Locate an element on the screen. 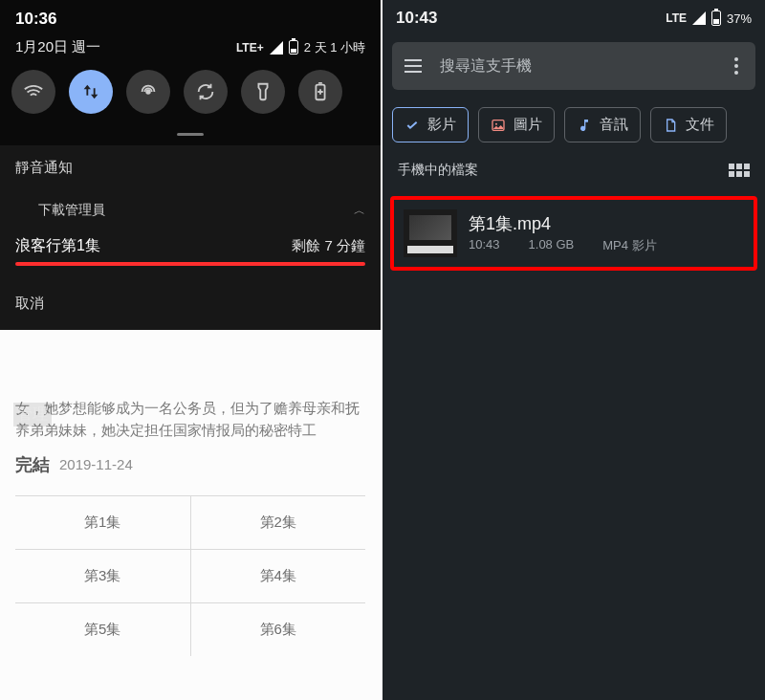  file-size: 1.08 GB is located at coordinates (552, 246).